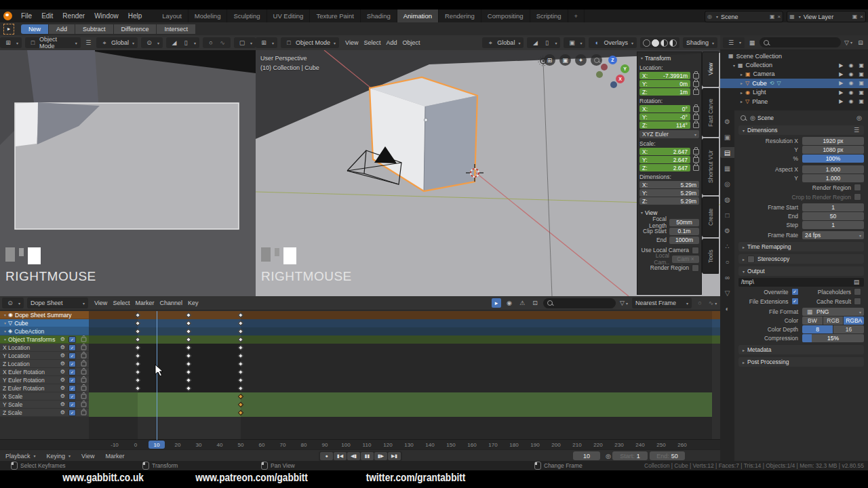  I want to click on locationz-field: Z:1m, so click(665, 92).